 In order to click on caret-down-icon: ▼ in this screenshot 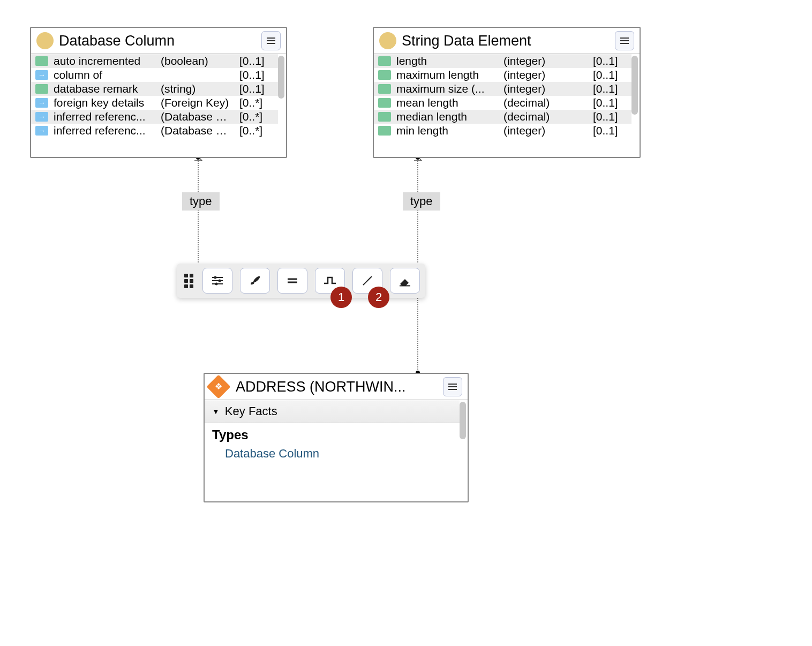, I will do `click(216, 411)`.